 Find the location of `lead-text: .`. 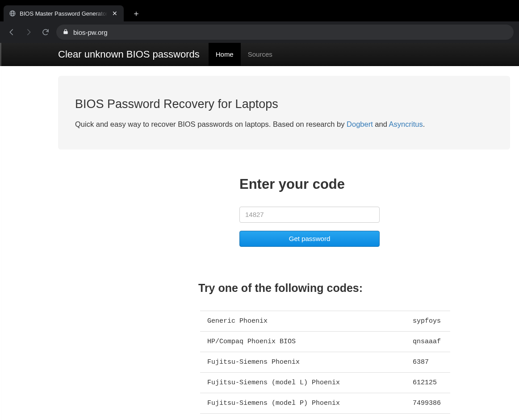

lead-text: . is located at coordinates (424, 124).